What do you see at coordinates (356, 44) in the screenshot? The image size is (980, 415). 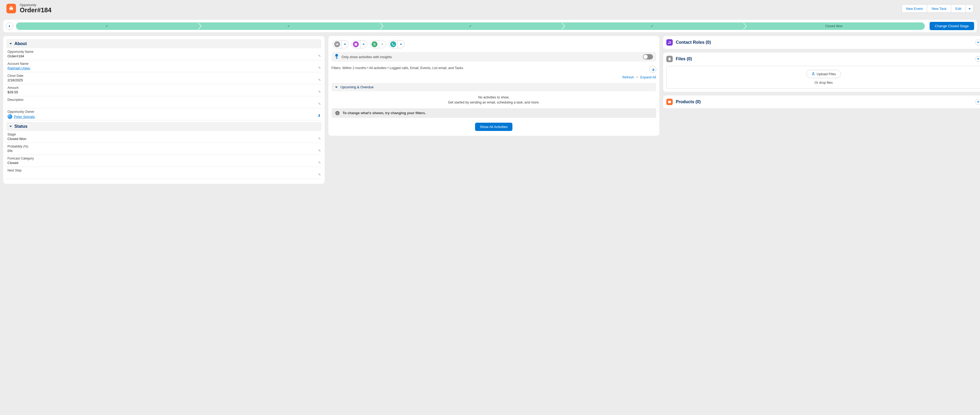 I see `new-event-pill-button` at bounding box center [356, 44].